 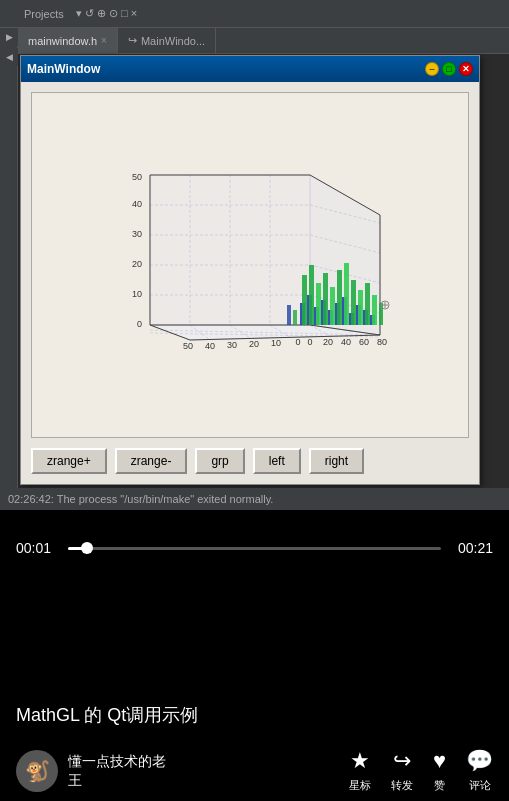 What do you see at coordinates (254, 14) in the screenshot?
I see `ide-toolbar: Projects ▾ ↺ ⊕ ⊙ □ ×` at bounding box center [254, 14].